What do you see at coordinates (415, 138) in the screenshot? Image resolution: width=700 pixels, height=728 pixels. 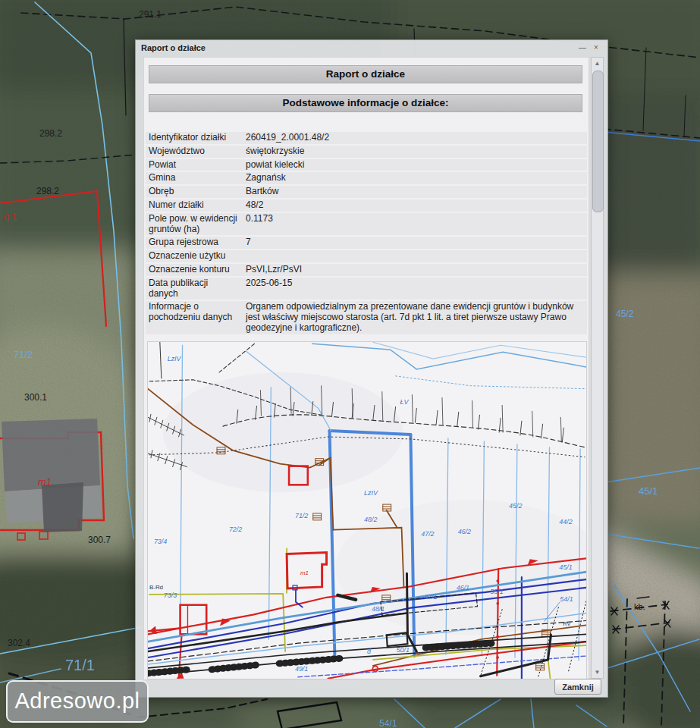 I see `row-value: 260419_2.0001.48/2` at bounding box center [415, 138].